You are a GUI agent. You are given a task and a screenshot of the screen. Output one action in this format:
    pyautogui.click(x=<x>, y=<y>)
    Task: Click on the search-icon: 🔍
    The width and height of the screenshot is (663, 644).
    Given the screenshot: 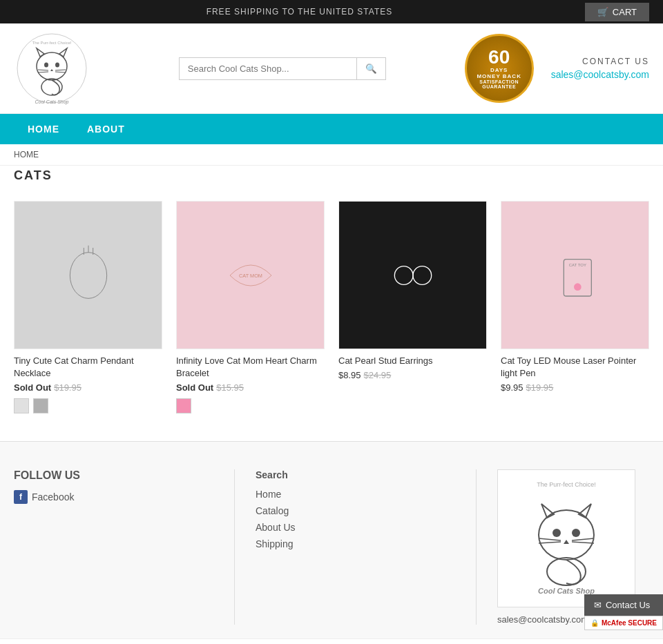 What is the action you would take?
    pyautogui.click(x=372, y=69)
    